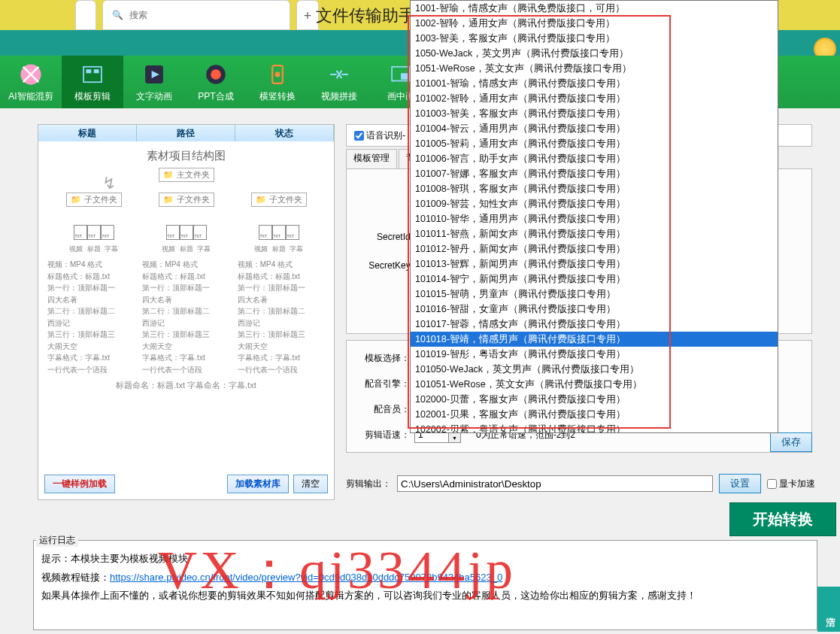  Describe the element at coordinates (80, 484) in the screenshot. I see `load-sample-button: 一键样例加载` at that location.